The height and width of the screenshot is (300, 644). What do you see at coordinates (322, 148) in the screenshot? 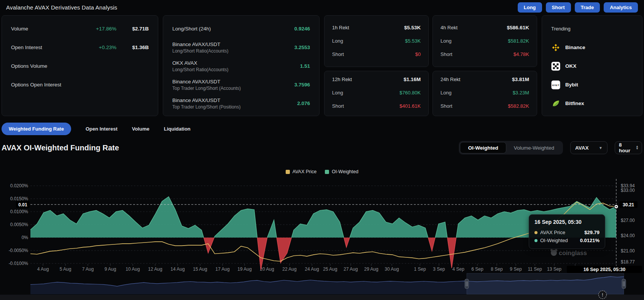
I see `chart-header: AVAX OI-Weighted Funding Rate OI-Weighte…` at bounding box center [322, 148].